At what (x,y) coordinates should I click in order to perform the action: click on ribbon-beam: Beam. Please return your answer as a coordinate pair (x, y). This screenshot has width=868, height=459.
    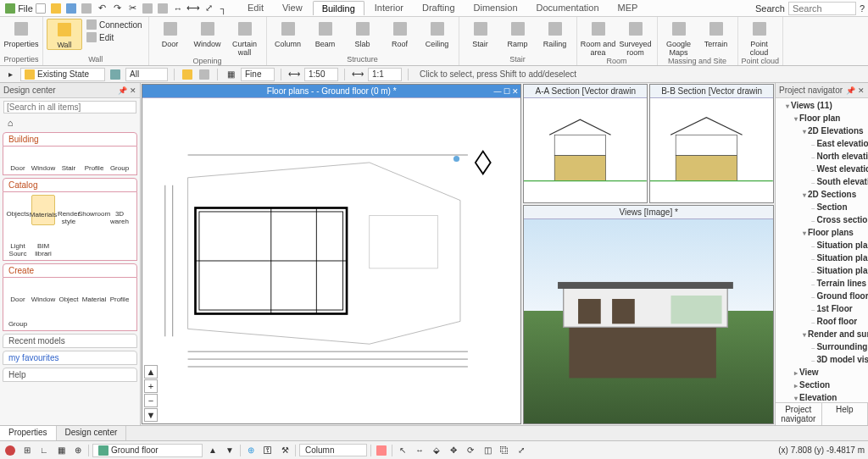
    Looking at the image, I should click on (326, 34).